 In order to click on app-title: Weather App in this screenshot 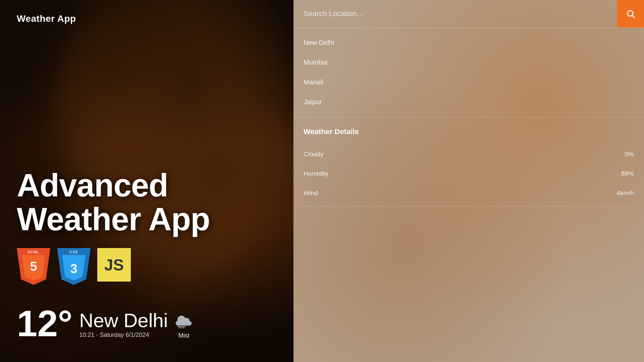, I will do `click(147, 19)`.